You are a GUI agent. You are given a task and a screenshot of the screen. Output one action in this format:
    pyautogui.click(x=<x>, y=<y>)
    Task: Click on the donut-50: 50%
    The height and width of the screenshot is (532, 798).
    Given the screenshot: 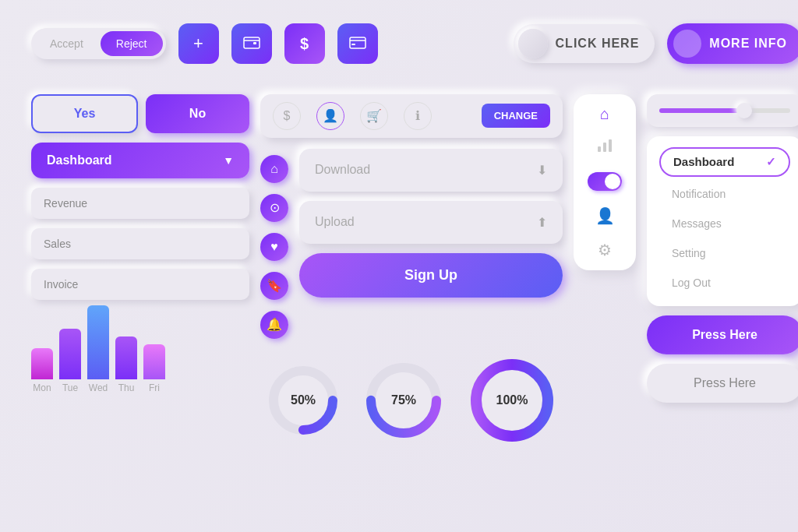 What is the action you would take?
    pyautogui.click(x=303, y=400)
    